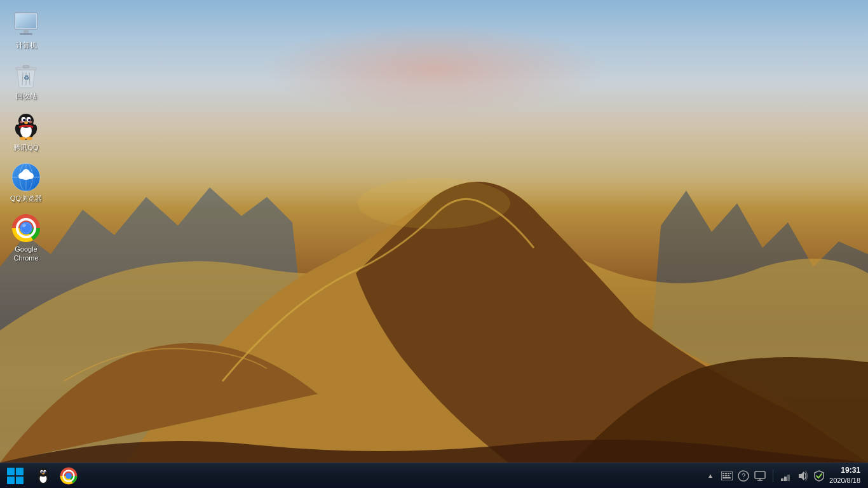  Describe the element at coordinates (803, 476) in the screenshot. I see `volume-icon` at that location.